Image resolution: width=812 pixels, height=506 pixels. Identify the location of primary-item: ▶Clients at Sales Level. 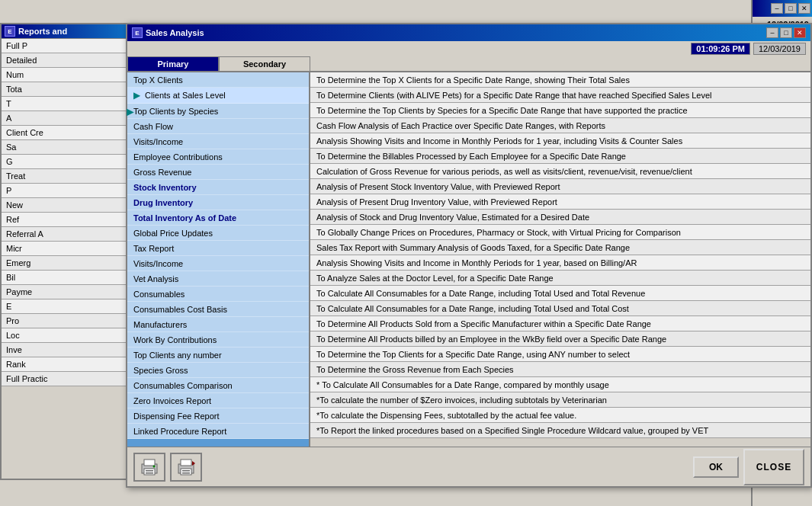
(218, 96).